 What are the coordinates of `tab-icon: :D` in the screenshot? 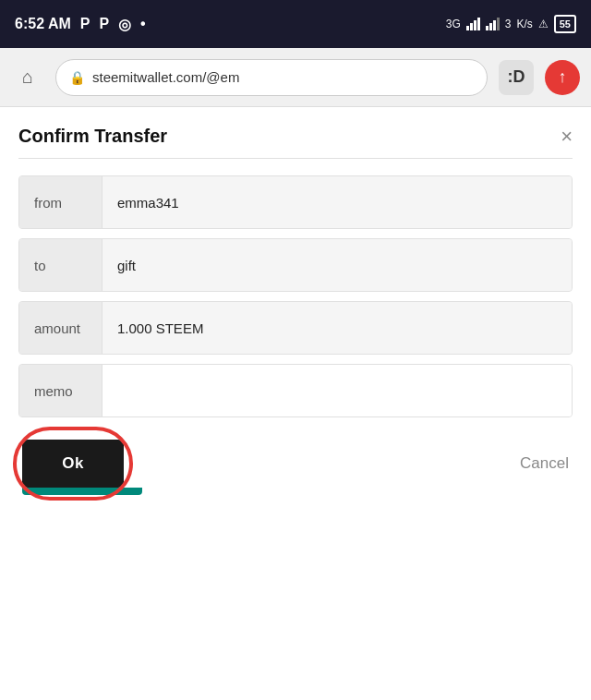 It's located at (517, 78).